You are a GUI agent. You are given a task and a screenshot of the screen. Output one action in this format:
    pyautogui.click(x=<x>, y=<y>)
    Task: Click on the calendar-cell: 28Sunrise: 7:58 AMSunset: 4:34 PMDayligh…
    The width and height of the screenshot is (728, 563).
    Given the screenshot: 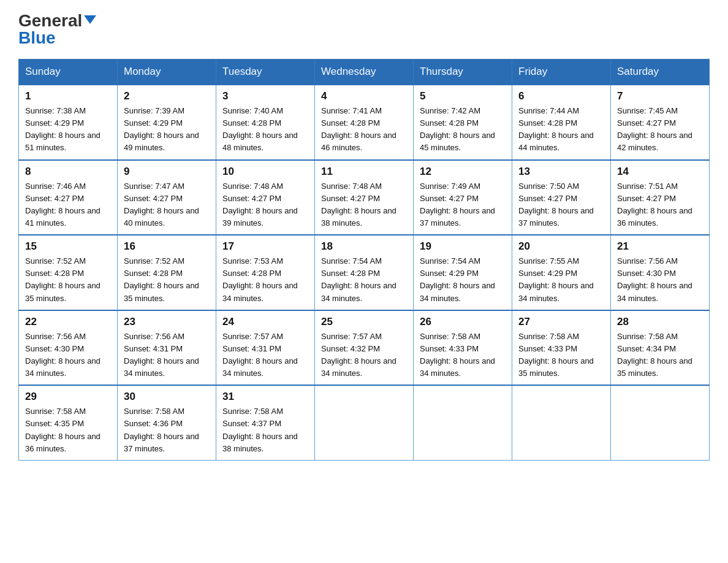 What is the action you would take?
    pyautogui.click(x=661, y=348)
    